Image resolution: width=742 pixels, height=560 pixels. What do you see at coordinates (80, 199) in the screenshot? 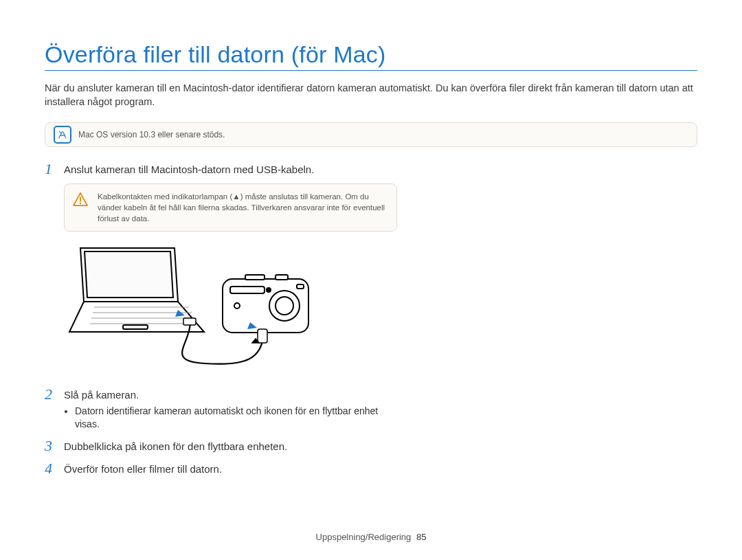
I see `warning-icon` at bounding box center [80, 199].